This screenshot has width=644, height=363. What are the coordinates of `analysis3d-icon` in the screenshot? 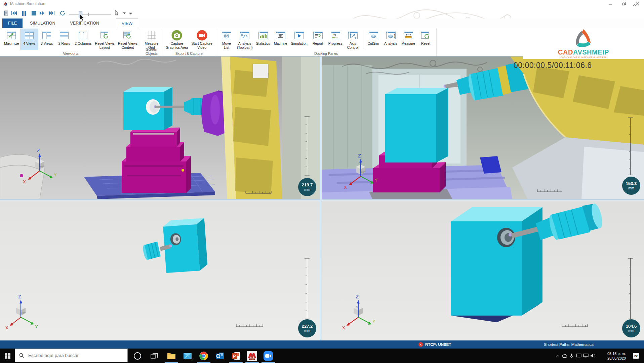 It's located at (391, 35).